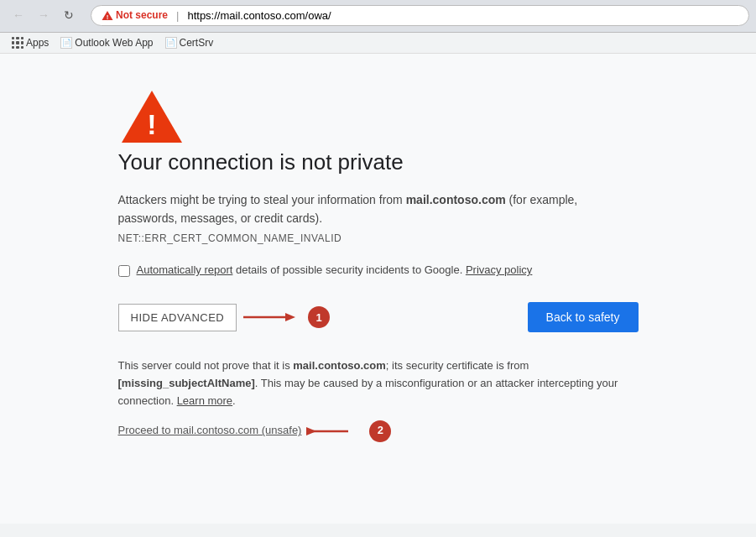  What do you see at coordinates (186, 383) in the screenshot?
I see `advanced-cert-name: [missing_subjectAltName]` at bounding box center [186, 383].